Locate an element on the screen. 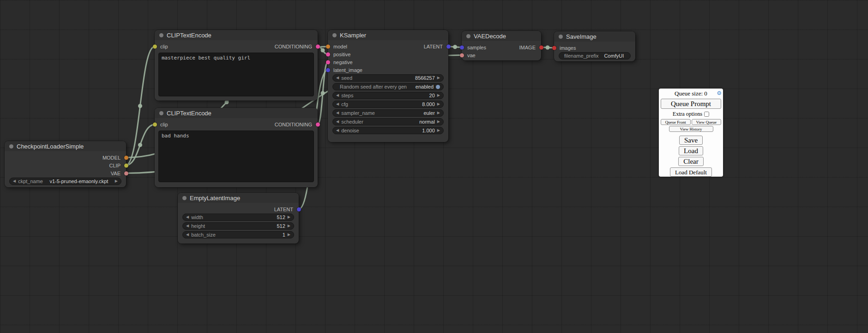 The height and width of the screenshot is (333, 868). node-save-image: SaveImage images filename_prefix ComfyUI is located at coordinates (595, 46).